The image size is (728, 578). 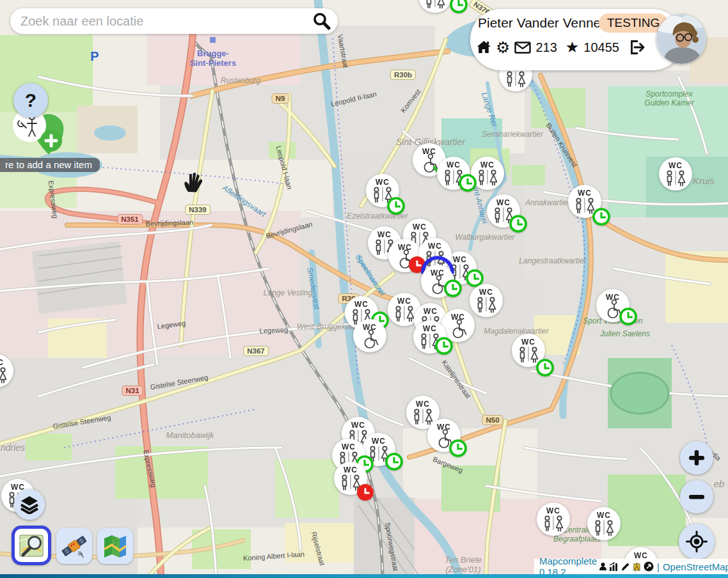 I want to click on road-shield: N339, so click(x=198, y=210).